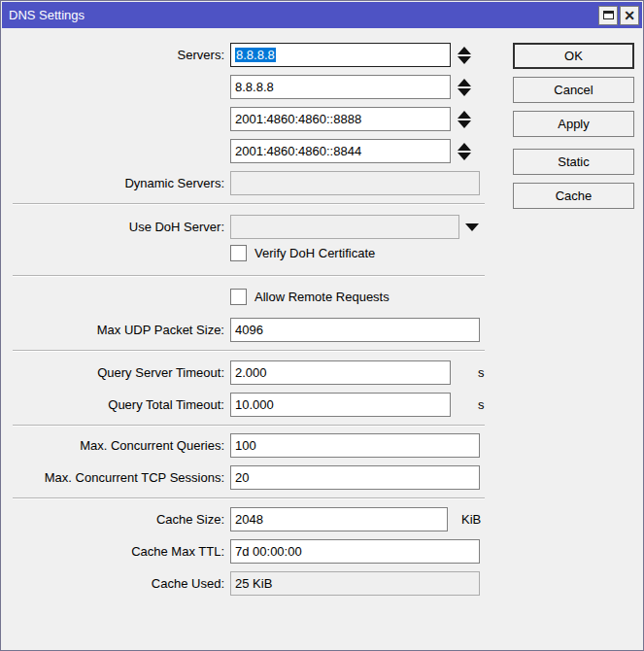  I want to click on close-icon: ✕, so click(629, 16).